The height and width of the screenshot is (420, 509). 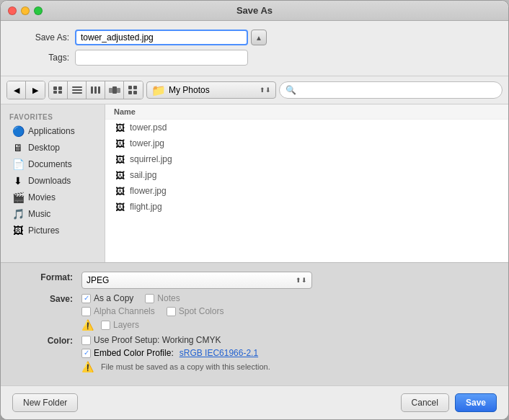 I want to click on as-copy-checkbox: As a Copy, so click(x=107, y=298).